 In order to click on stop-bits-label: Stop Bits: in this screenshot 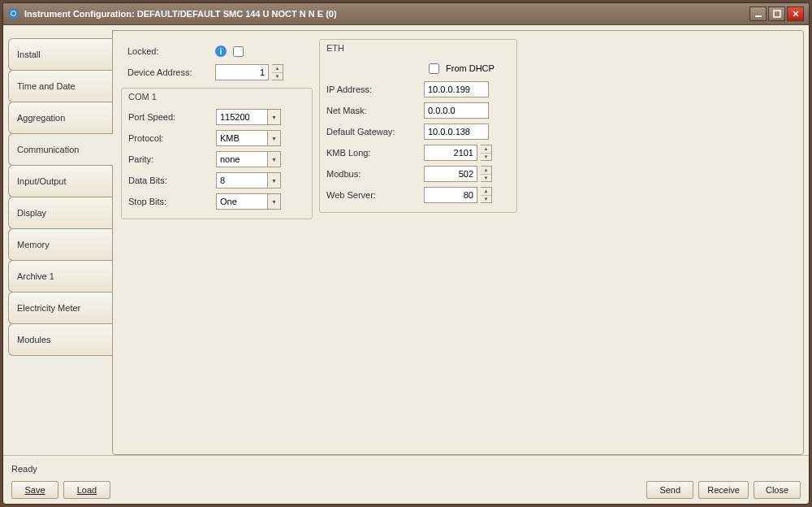, I will do `click(172, 202)`.